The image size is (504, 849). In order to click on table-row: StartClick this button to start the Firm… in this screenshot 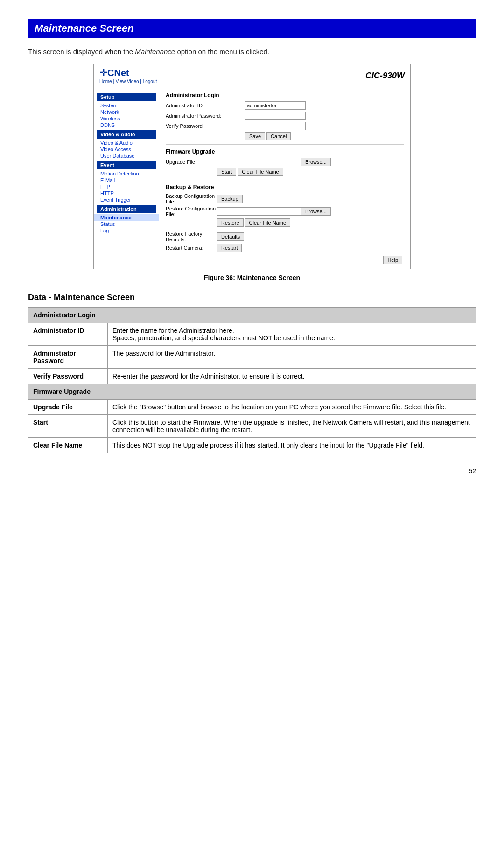, I will do `click(252, 427)`.